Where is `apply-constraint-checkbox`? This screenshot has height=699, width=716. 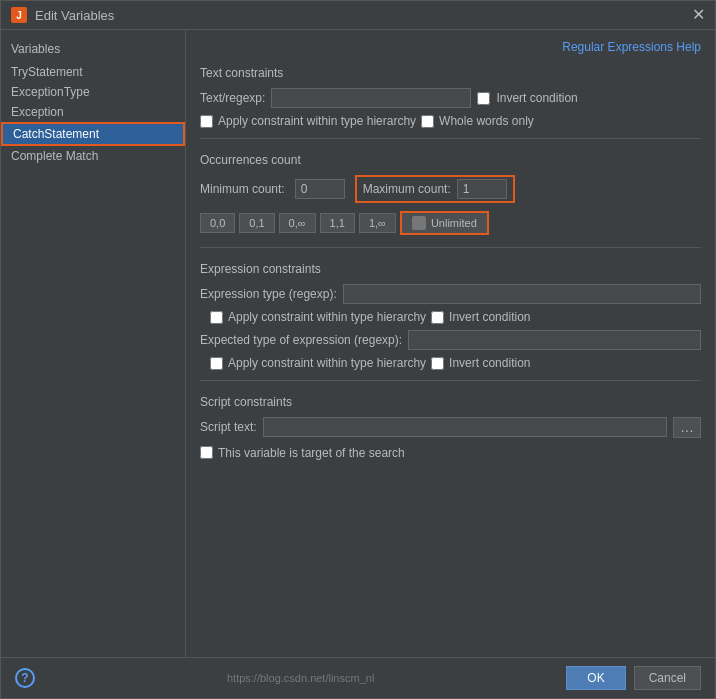
apply-constraint-checkbox is located at coordinates (206, 122).